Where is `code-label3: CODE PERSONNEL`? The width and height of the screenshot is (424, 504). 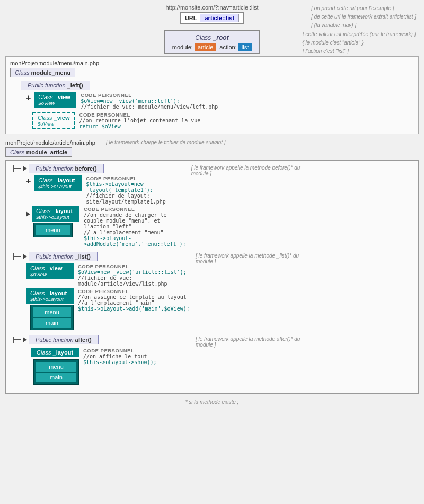 code-label3: CODE PERSONNEL is located at coordinates (136, 178).